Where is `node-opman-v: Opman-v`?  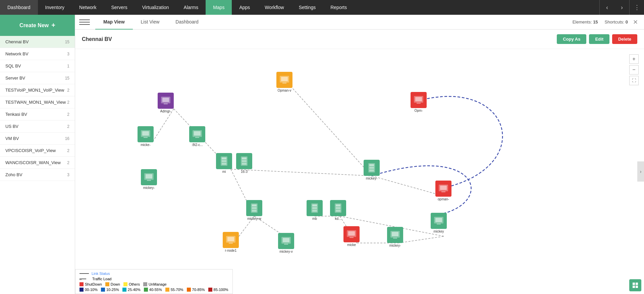 node-opman-v: Opman-v is located at coordinates (284, 82).